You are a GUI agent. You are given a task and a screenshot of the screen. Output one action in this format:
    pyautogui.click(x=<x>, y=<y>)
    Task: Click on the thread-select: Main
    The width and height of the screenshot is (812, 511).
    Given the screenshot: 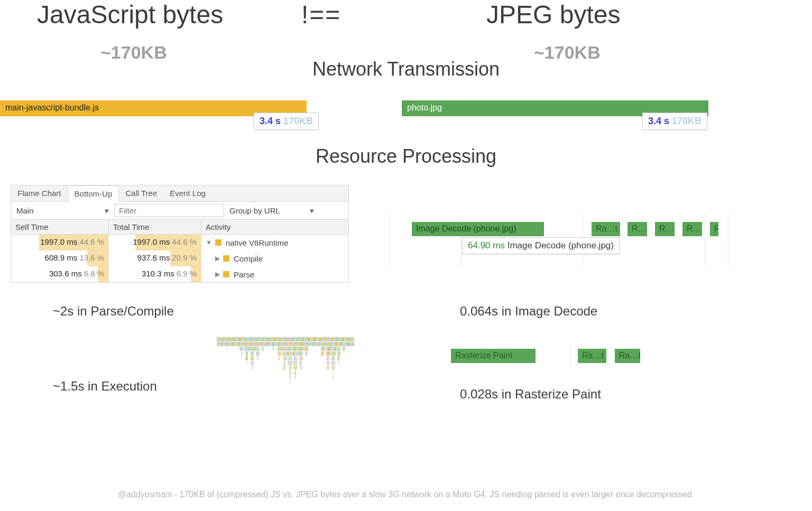 What is the action you would take?
    pyautogui.click(x=62, y=210)
    